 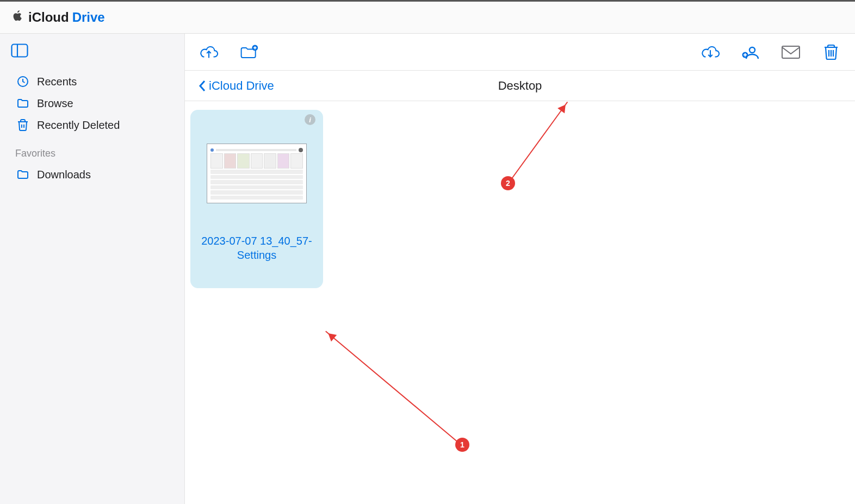 I want to click on brand-drive-text: Drive, so click(x=89, y=17).